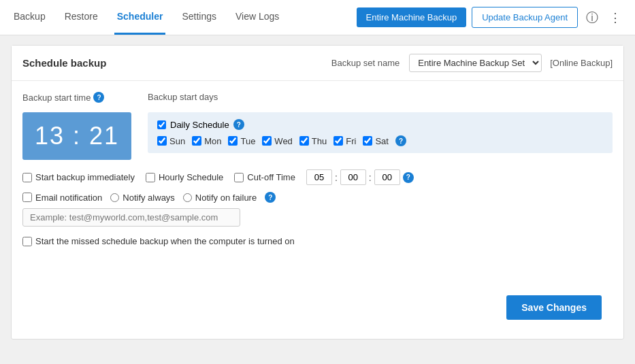 The image size is (635, 364). Describe the element at coordinates (265, 177) in the screenshot. I see `cutoff-time-option: Cut-off Time` at that location.